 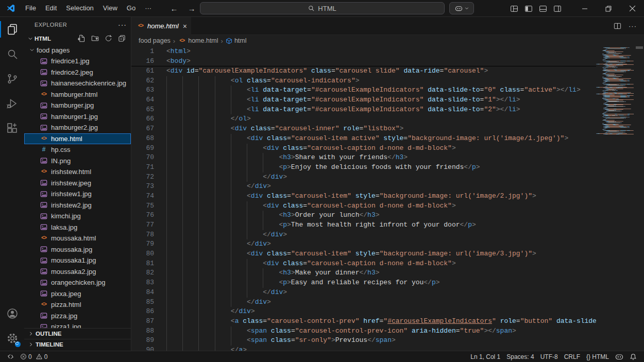 I want to click on problems-indicator: 0 0, so click(x=34, y=356).